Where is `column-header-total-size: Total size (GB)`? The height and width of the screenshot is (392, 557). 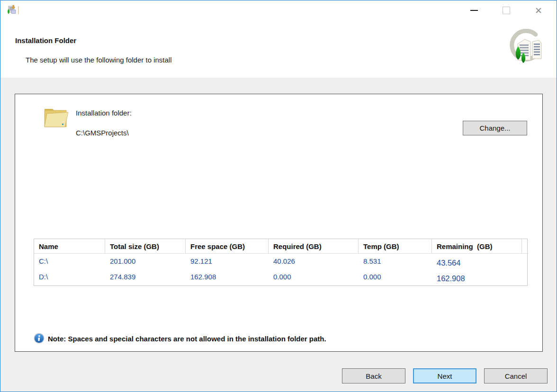 column-header-total-size: Total size (GB) is located at coordinates (145, 246).